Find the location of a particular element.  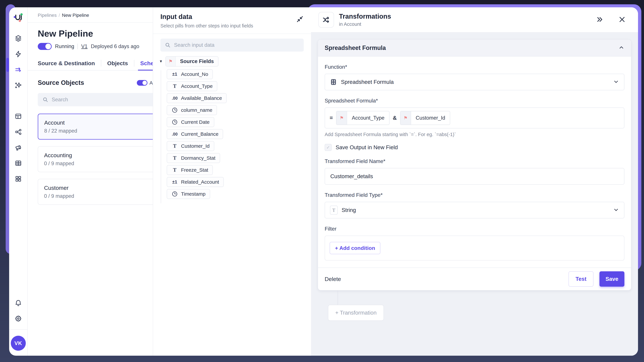

sparkles-icon is located at coordinates (18, 85).